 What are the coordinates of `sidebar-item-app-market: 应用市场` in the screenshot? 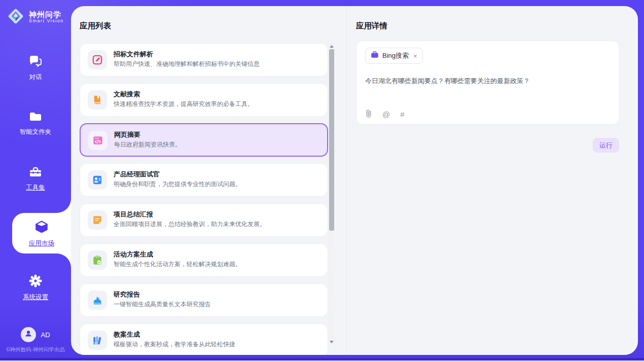 It's located at (42, 233).